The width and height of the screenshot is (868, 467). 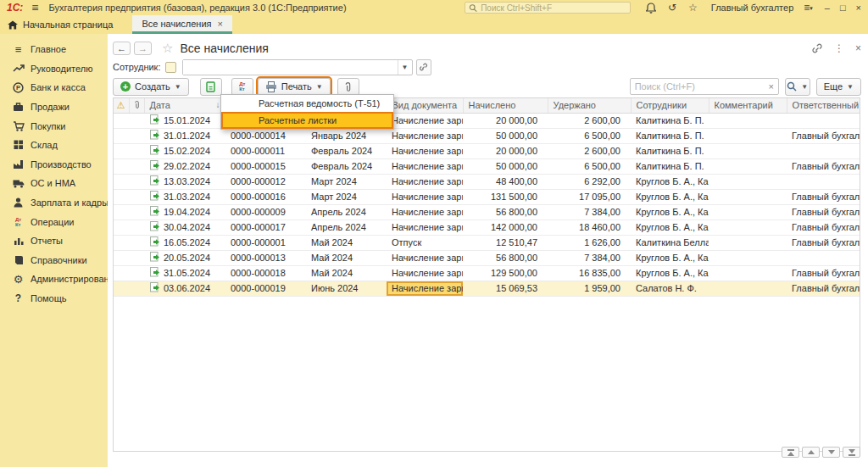 What do you see at coordinates (823, 258) in the screenshot?
I see `cell-responsible` at bounding box center [823, 258].